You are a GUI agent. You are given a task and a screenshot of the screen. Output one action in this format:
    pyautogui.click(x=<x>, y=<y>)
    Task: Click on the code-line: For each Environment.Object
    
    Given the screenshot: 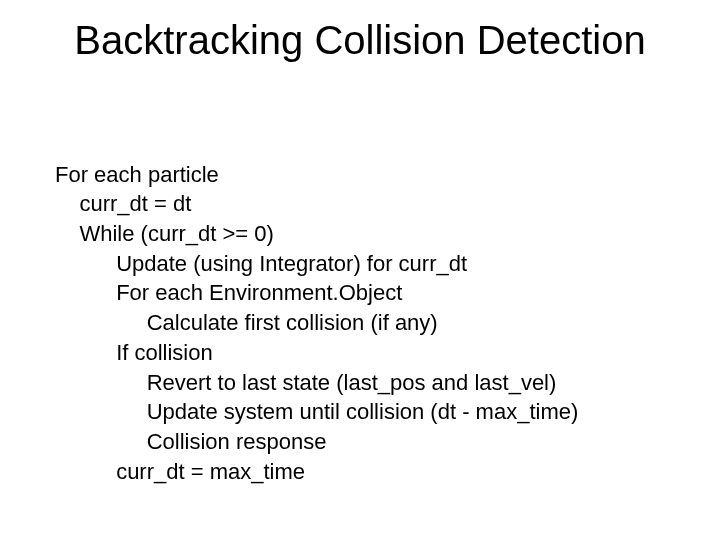 What is the action you would take?
    pyautogui.click(x=259, y=292)
    